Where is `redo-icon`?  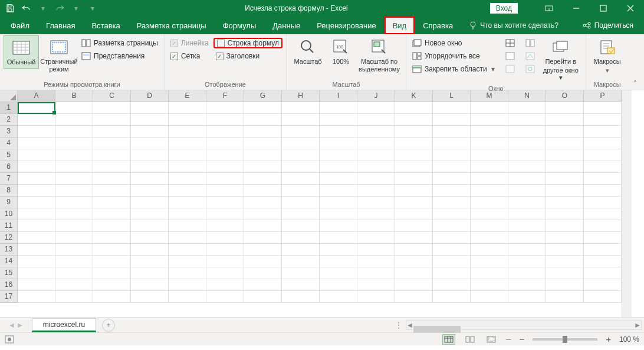
redo-icon is located at coordinates (60, 8).